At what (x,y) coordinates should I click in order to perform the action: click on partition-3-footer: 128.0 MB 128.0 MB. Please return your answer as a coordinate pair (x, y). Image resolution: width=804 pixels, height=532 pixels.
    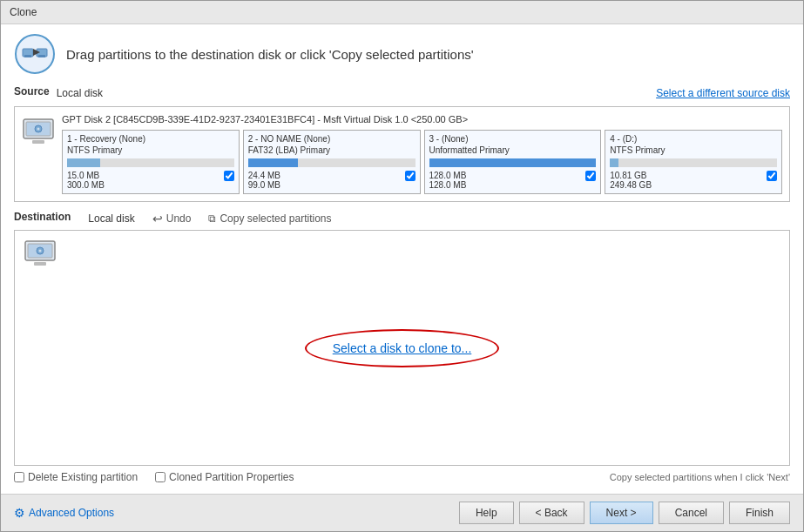
    Looking at the image, I should click on (513, 180).